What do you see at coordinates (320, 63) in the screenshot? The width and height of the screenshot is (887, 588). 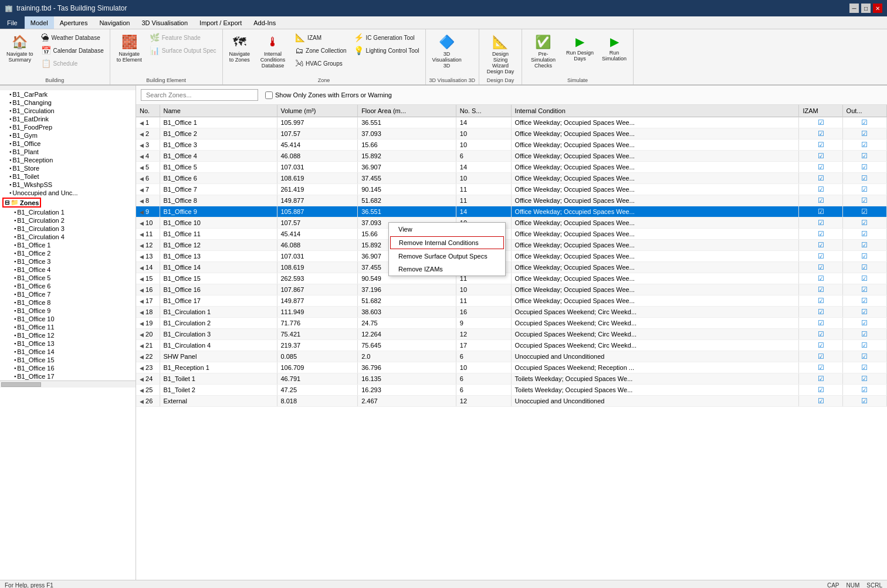 I see `hvac-groups-button: 🌬 HVAC Groups` at bounding box center [320, 63].